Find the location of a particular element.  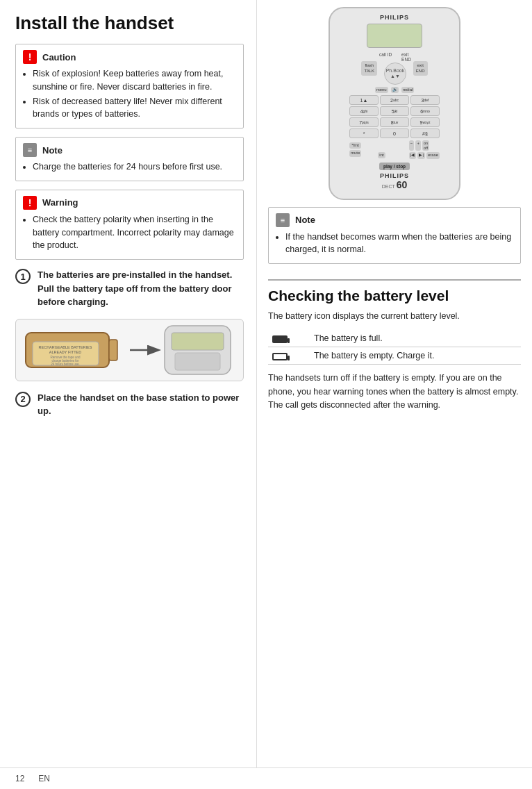

key-9: 9wxyz is located at coordinates (425, 122).